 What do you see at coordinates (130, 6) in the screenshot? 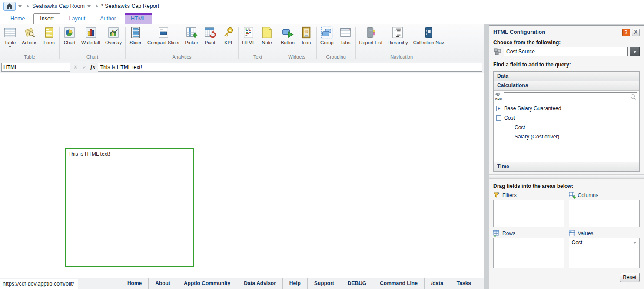
I see `breadcrumb-report: * Seahawks Cap Report` at bounding box center [130, 6].